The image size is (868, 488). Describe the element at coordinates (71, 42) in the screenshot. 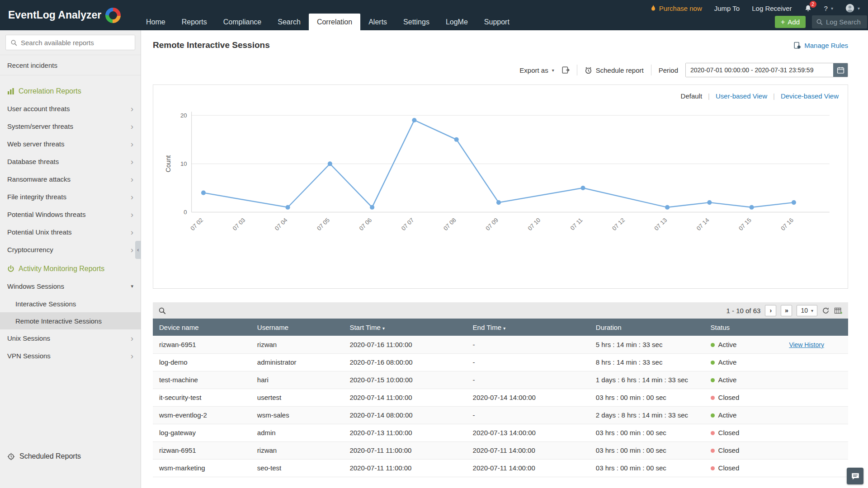

I see `sidebar-search` at that location.